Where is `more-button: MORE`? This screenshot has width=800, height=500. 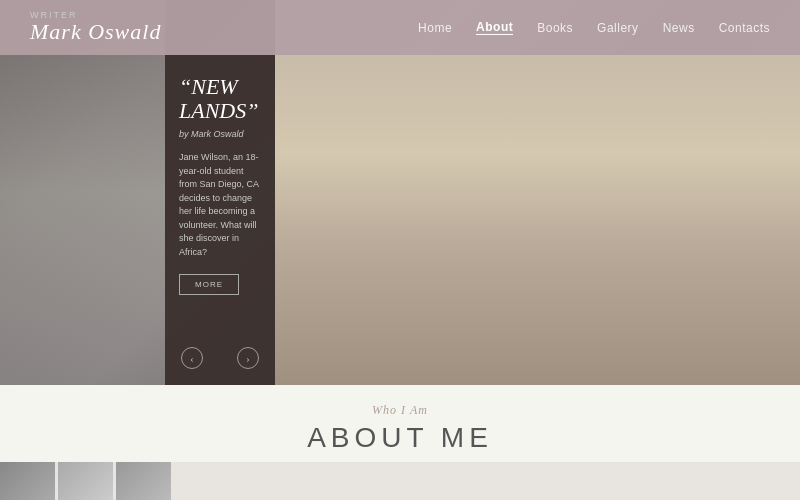 more-button: MORE is located at coordinates (209, 284).